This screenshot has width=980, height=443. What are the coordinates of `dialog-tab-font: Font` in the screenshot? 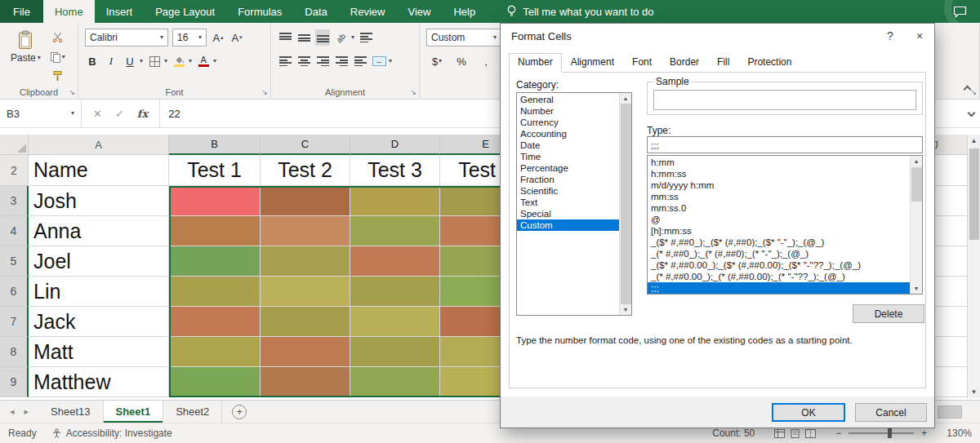 It's located at (642, 62).